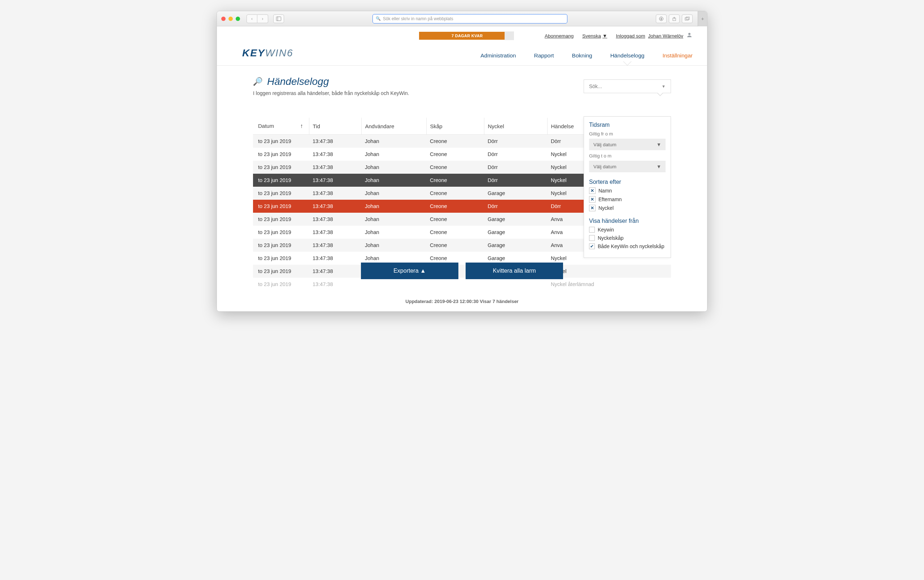 The height and width of the screenshot is (580, 924). Describe the element at coordinates (238, 19) in the screenshot. I see `maximize-window-icon` at that location.